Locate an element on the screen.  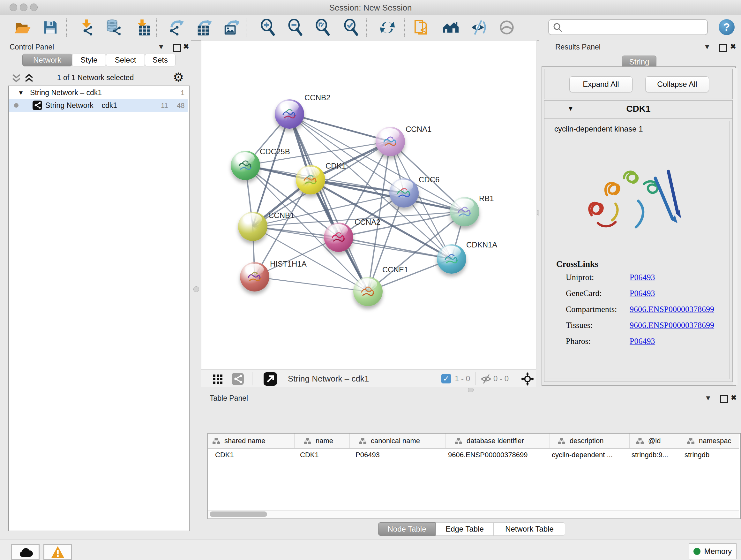
network-collection-row: ▼ String Network – cdk1 1 is located at coordinates (98, 93).